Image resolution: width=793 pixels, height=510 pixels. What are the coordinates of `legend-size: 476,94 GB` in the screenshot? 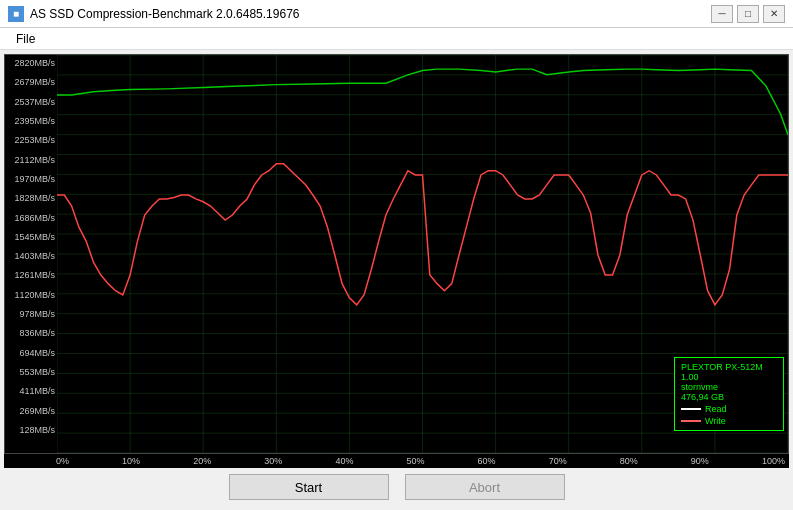 It's located at (729, 397).